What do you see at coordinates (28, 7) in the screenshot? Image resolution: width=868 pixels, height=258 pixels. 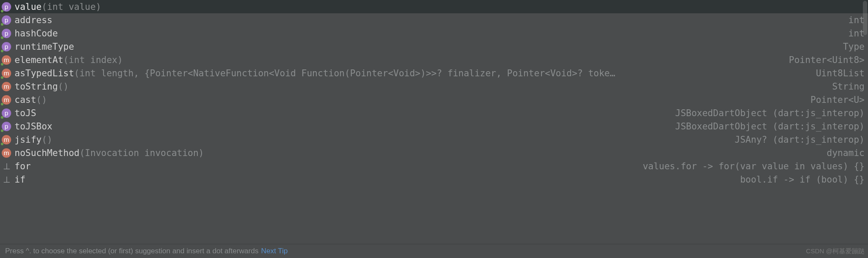 I see `item-name: value` at bounding box center [28, 7].